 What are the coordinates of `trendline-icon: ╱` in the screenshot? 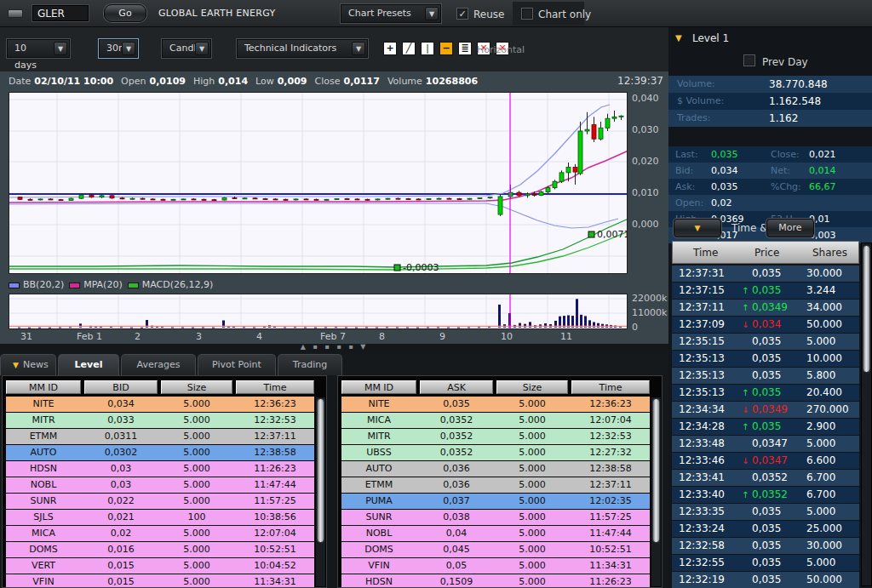 It's located at (409, 49).